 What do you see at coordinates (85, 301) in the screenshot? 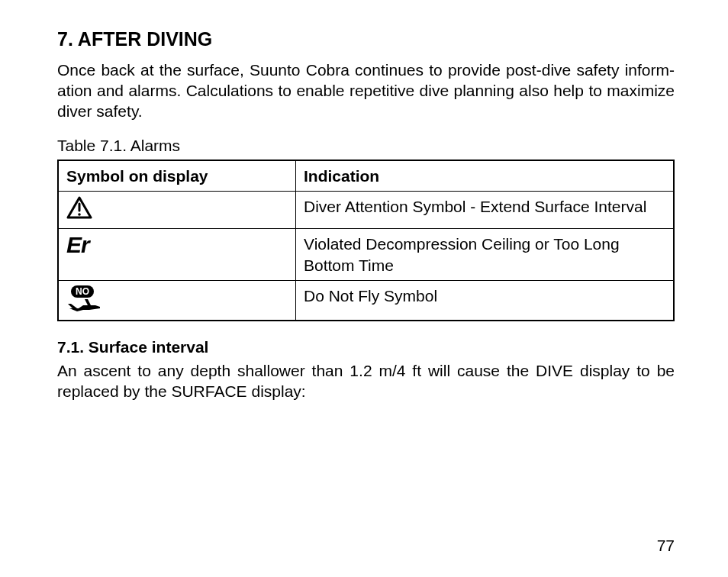
I see `no-fly-icon: NO` at bounding box center [85, 301].